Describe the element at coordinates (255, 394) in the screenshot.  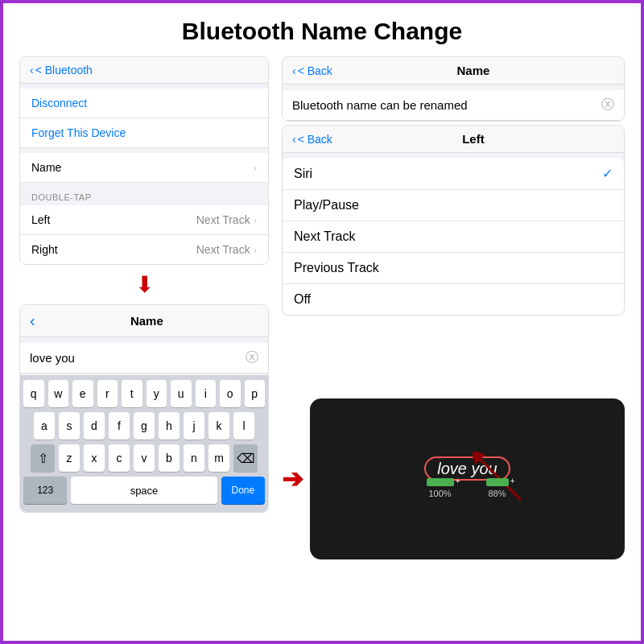
I see `key-p: p` at that location.